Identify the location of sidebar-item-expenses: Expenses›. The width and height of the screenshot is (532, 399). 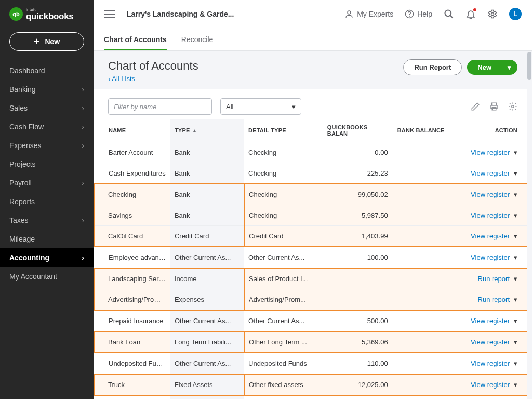
(47, 145).